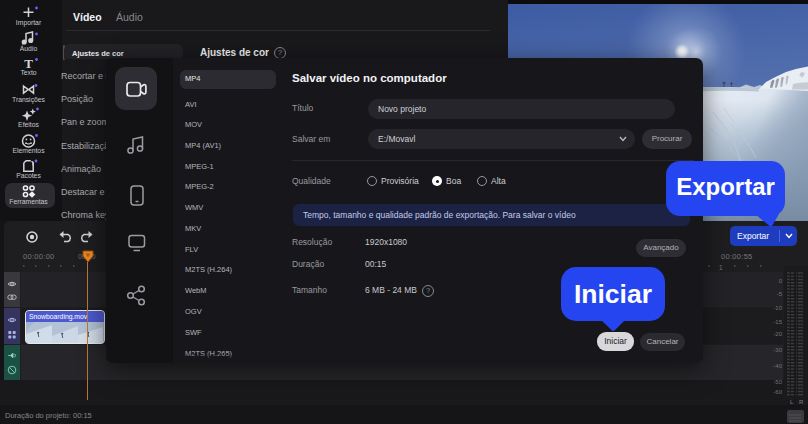 The height and width of the screenshot is (424, 808). What do you see at coordinates (792, 402) in the screenshot?
I see `svg-text: L` at bounding box center [792, 402].